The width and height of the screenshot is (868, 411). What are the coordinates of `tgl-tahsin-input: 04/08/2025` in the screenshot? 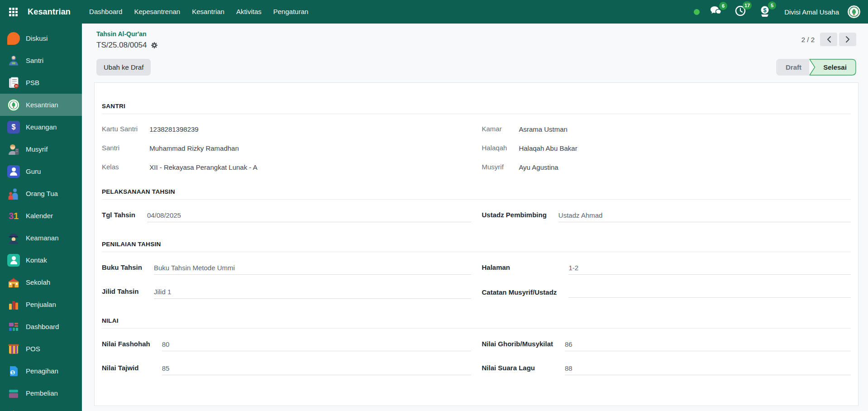 It's located at (309, 216).